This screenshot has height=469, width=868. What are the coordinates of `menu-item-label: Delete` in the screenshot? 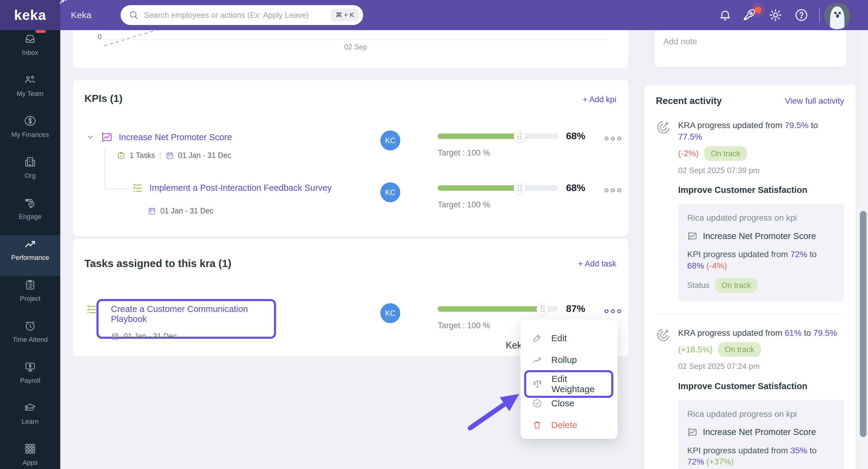 It's located at (564, 425).